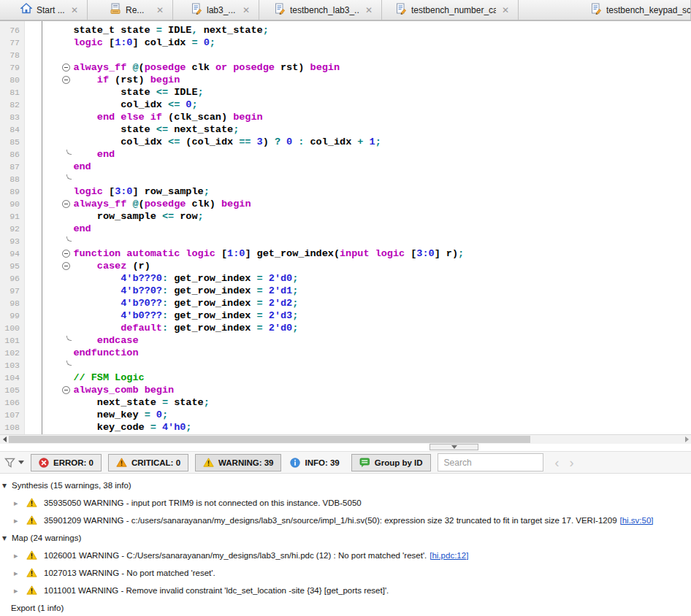 The image size is (691, 616). I want to click on code-text: end, so click(82, 155).